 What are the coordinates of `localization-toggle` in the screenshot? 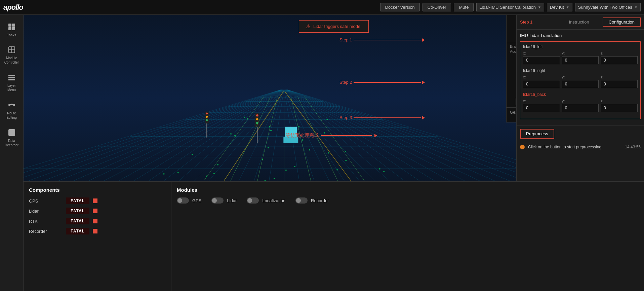 It's located at (253, 201).